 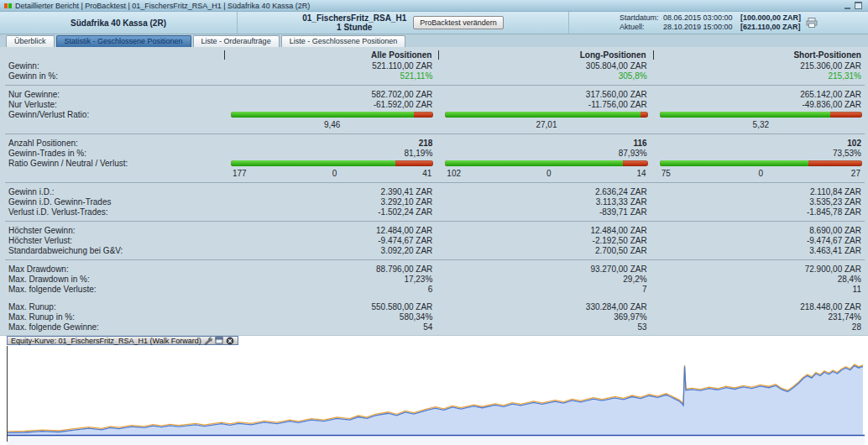 I want to click on stat-value: 231,74%, so click(x=761, y=317).